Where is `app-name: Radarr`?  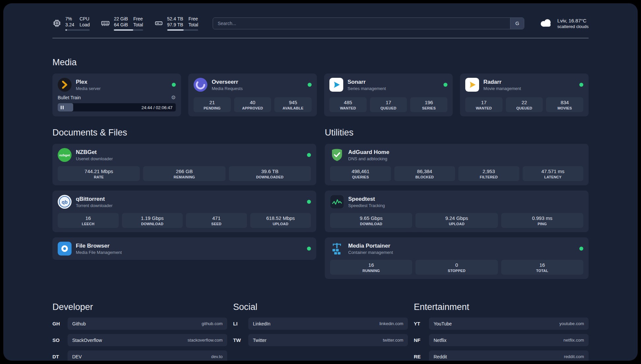 app-name: Radarr is located at coordinates (502, 82).